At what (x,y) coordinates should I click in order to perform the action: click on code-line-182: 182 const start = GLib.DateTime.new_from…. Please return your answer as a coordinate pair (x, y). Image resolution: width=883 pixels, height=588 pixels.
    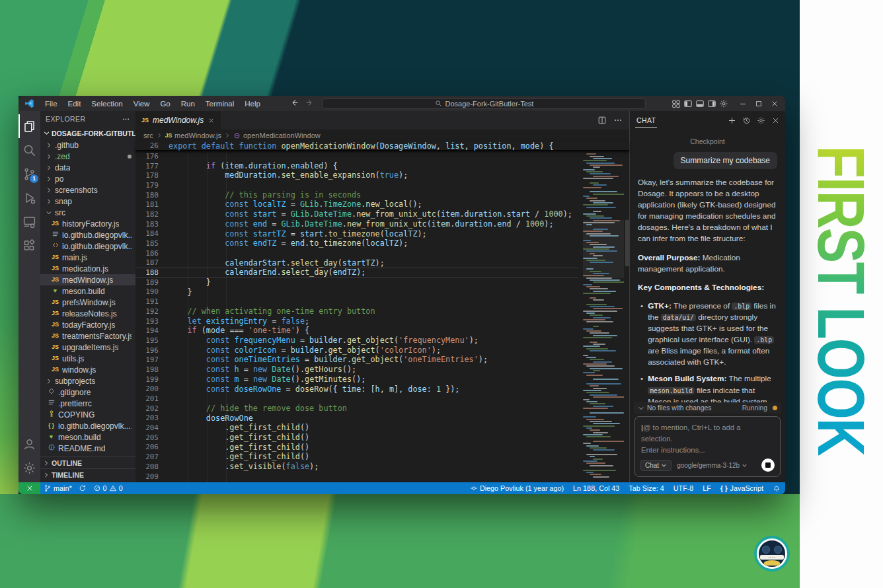
    Looking at the image, I should click on (357, 214).